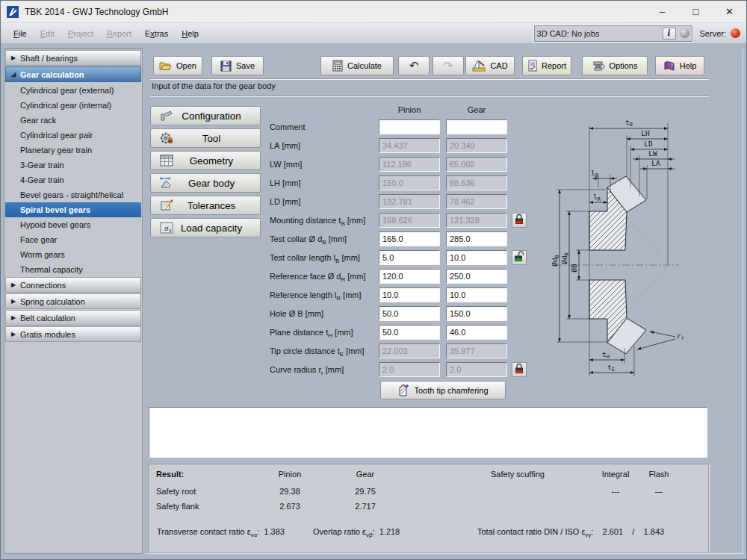 The height and width of the screenshot is (560, 747). Describe the element at coordinates (73, 75) in the screenshot. I see `sidebar-section-gear-calculation: ◢Gear calculation` at that location.